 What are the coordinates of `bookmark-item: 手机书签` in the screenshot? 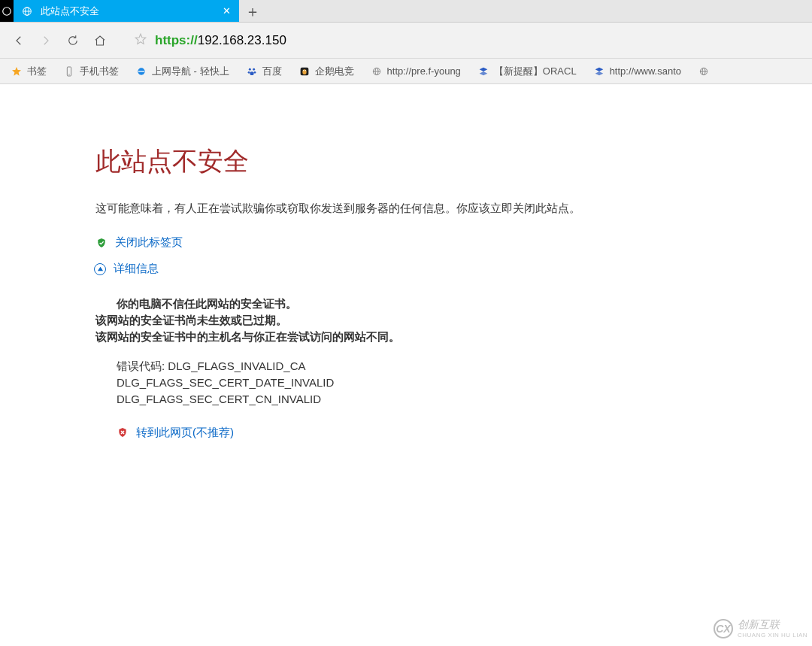 It's located at (91, 71).